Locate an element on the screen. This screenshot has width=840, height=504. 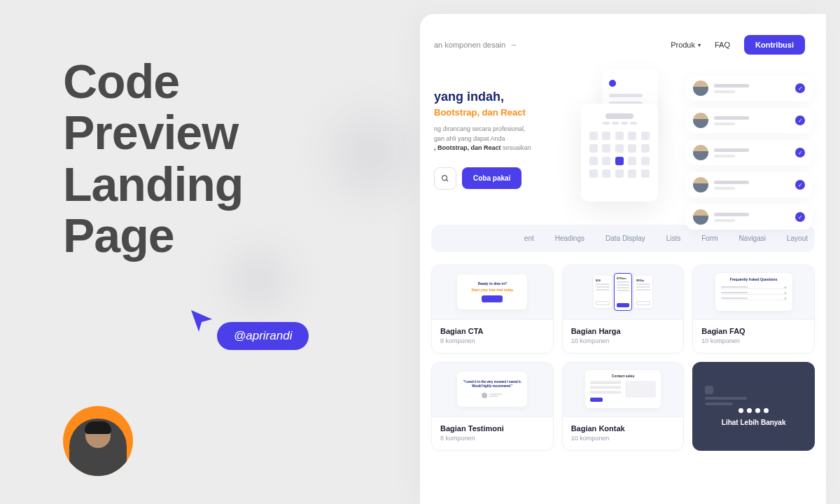
author-handle-badge: @aprirandi is located at coordinates (263, 336).